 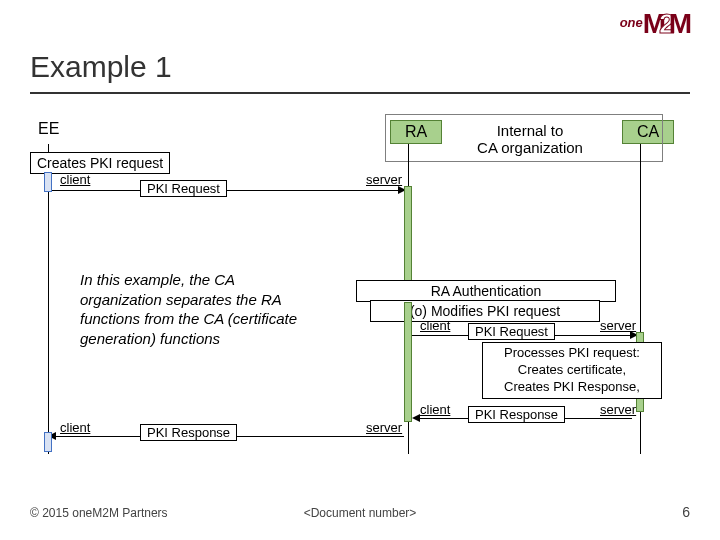 What do you see at coordinates (524, 138) in the screenshot?
I see `org-region` at bounding box center [524, 138].